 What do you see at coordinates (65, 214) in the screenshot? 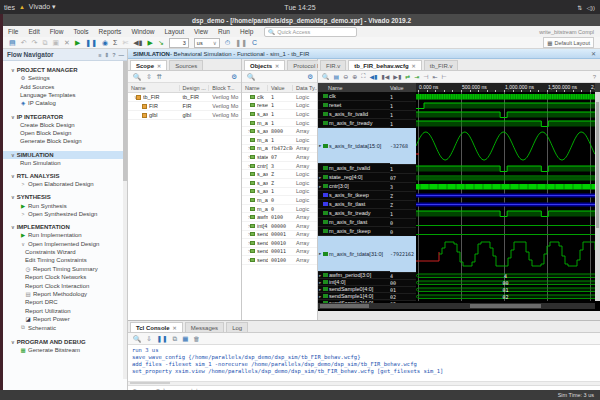
I see `flow-item-open-synthesized-design: >Open Synthesized Design` at bounding box center [65, 214].